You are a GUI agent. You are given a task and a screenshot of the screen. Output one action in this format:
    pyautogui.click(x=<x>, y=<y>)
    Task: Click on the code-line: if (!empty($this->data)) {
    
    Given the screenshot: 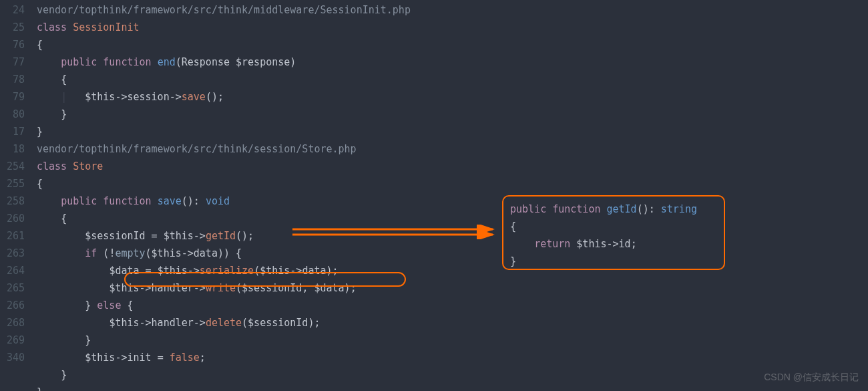 What is the action you would take?
    pyautogui.click(x=453, y=253)
    